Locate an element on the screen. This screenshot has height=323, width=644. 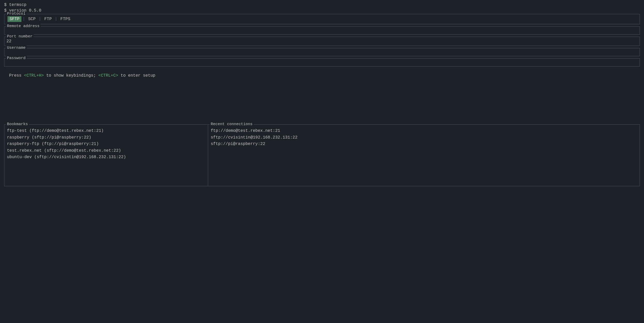
recent-item-2: sftp://pi@raspberry:22 is located at coordinates (424, 144).